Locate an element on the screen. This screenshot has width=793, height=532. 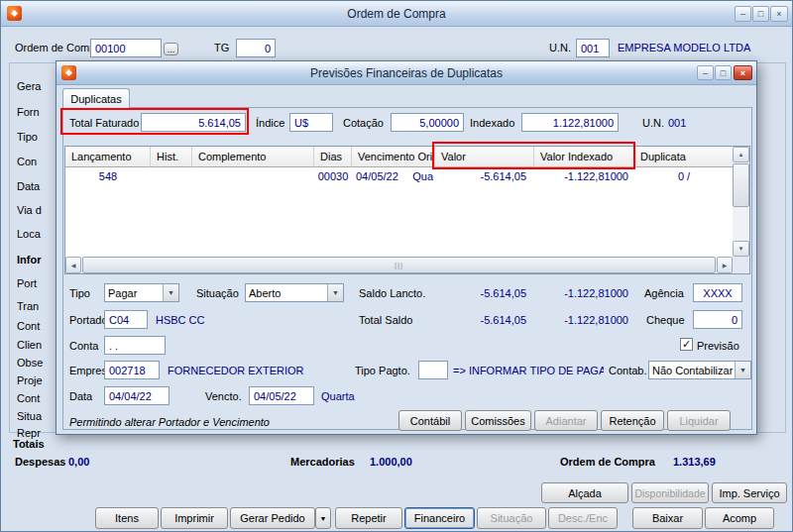
previsao-checkbox: ✓ is located at coordinates (686, 345).